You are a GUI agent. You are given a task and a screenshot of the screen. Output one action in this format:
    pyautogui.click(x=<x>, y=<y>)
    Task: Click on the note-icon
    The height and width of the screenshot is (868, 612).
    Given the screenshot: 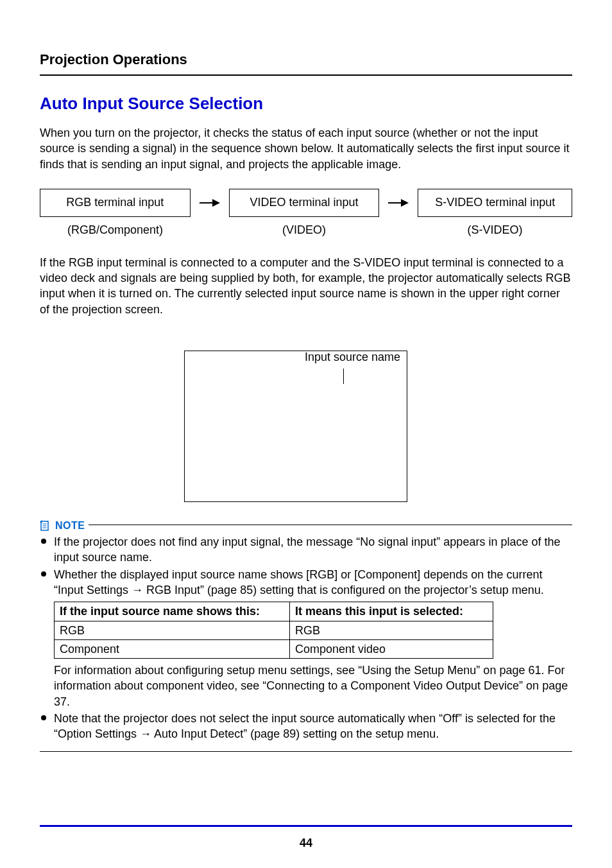 What is the action you would take?
    pyautogui.click(x=45, y=526)
    